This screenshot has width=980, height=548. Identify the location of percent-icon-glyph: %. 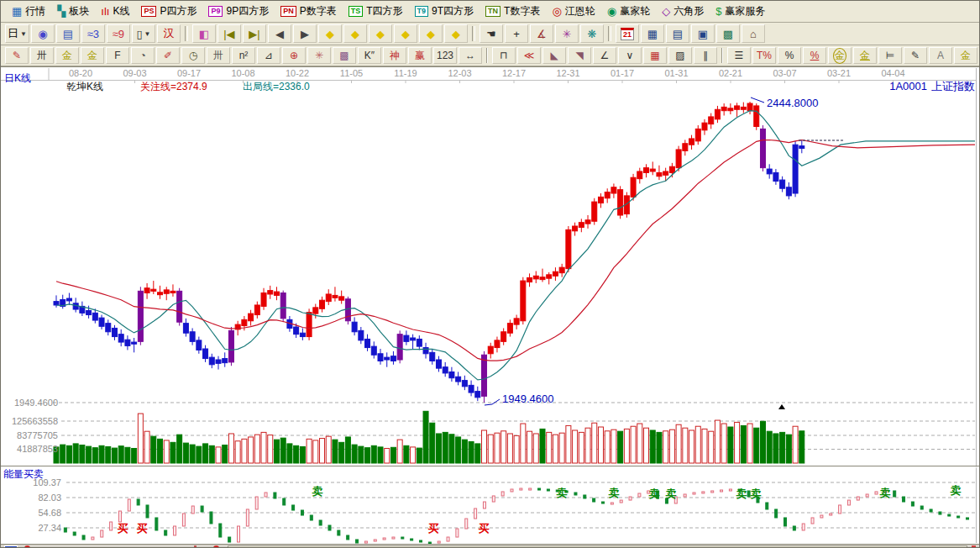
(789, 55).